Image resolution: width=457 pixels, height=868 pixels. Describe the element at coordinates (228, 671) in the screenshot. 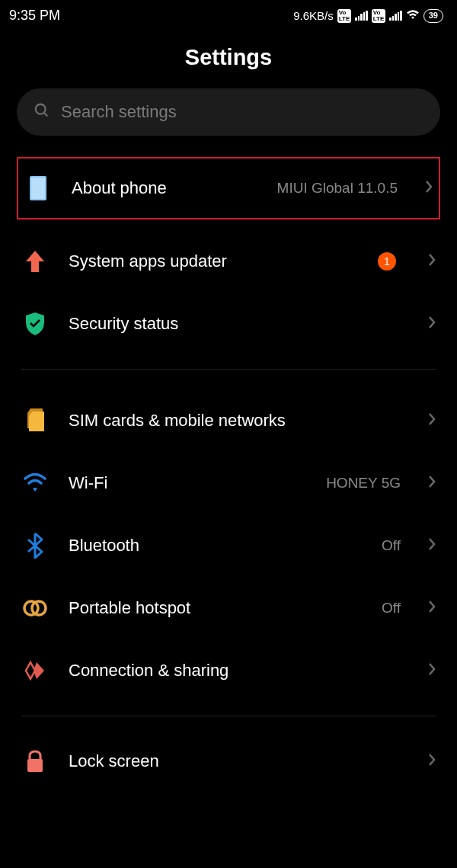

I see `row-connection-sharing: Connection & sharing` at that location.